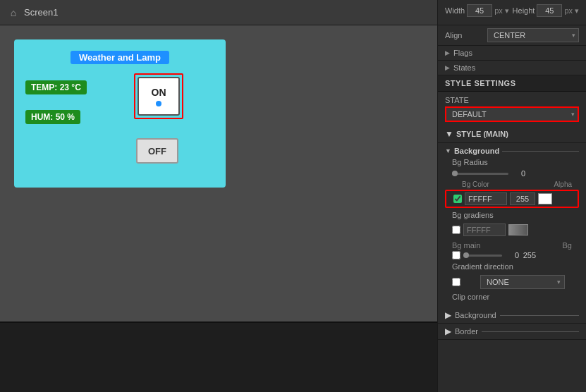 This screenshot has height=392, width=586. I want to click on width-dropdown-arrow: ▾, so click(507, 11).